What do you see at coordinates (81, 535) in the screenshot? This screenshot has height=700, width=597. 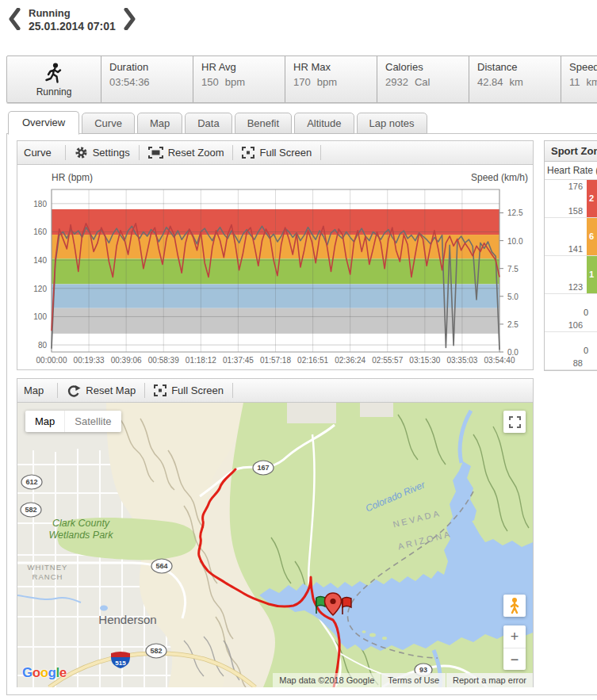 I see `park-label: Wetlands Park` at bounding box center [81, 535].